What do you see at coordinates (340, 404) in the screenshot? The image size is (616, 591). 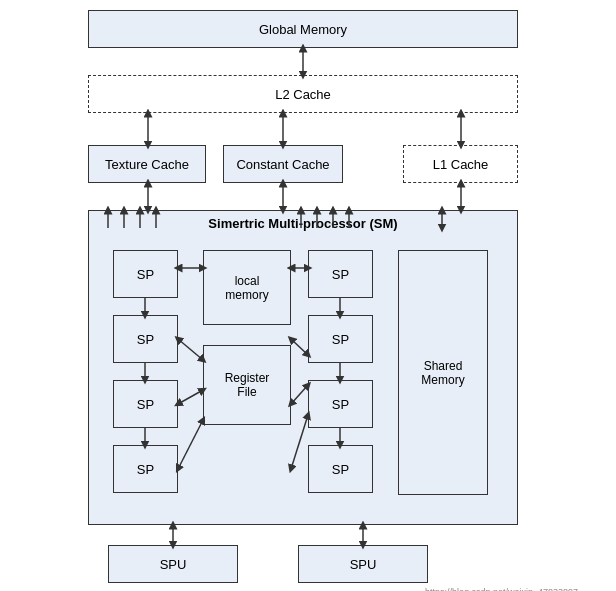 I see `sp7-label: SP` at bounding box center [340, 404].